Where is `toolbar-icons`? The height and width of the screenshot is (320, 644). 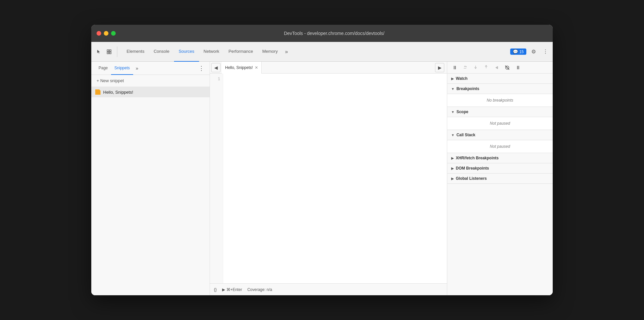
toolbar-icons is located at coordinates (107, 52).